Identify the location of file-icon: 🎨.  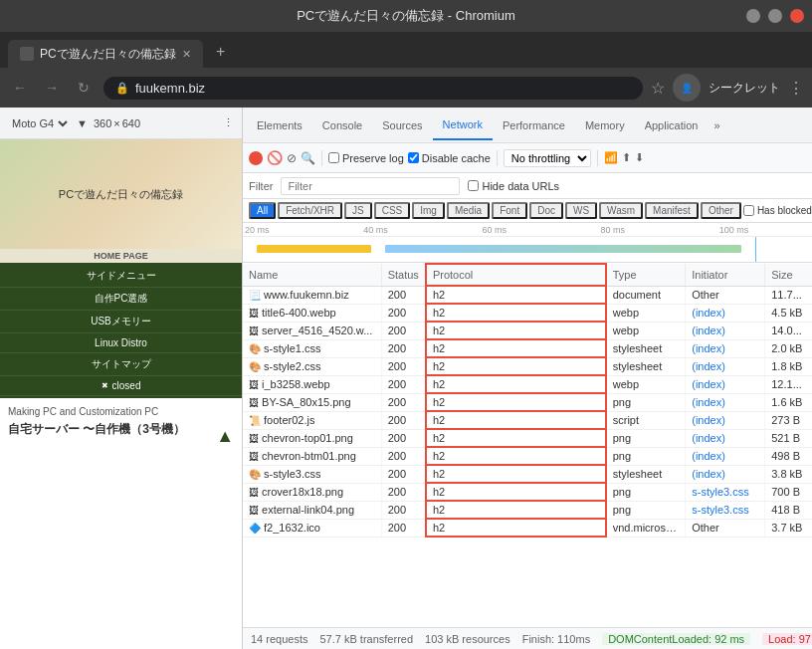
(255, 474).